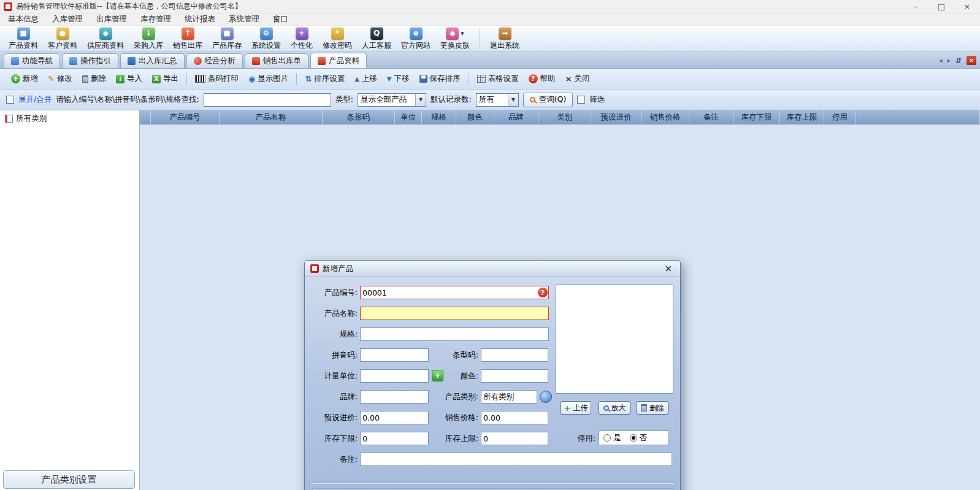 This screenshot has width=980, height=490. I want to click on help-badge-icon: ?, so click(543, 293).